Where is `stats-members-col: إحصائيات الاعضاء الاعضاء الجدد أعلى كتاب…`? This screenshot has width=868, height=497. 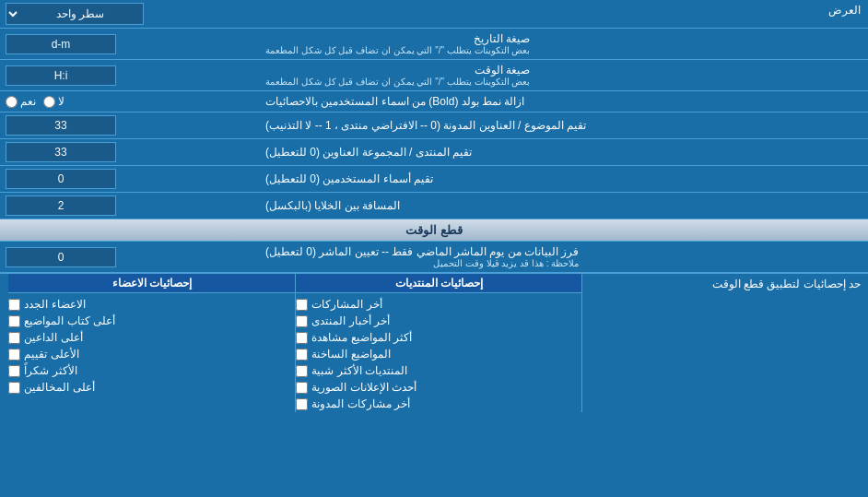 stats-members-col: إحصائيات الاعضاء الاعضاء الجدد أعلى كتاب… is located at coordinates (151, 343).